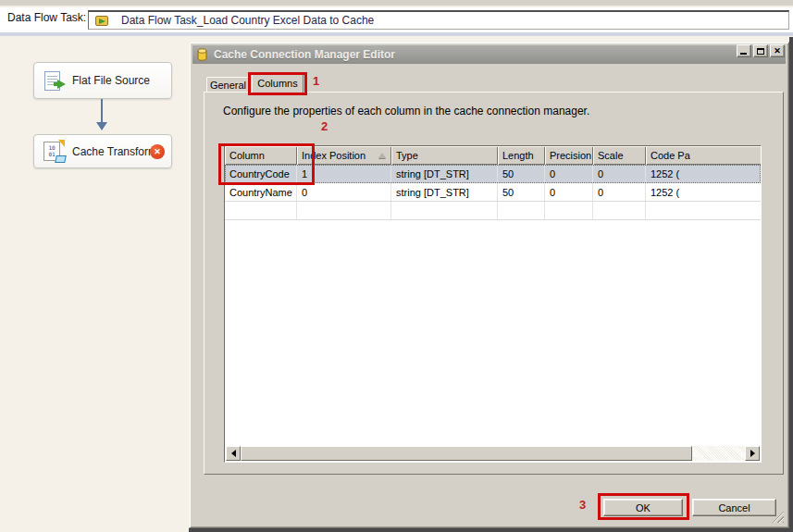  I want to click on tab-general: General, so click(228, 85).